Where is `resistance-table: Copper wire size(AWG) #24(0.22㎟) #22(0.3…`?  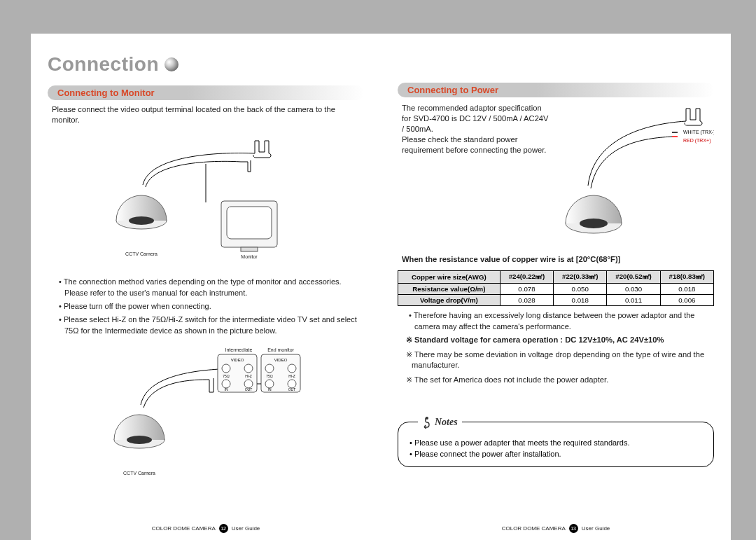
resistance-table: Copper wire size(AWG) #24(0.22㎟) #22(0.3… is located at coordinates (556, 289).